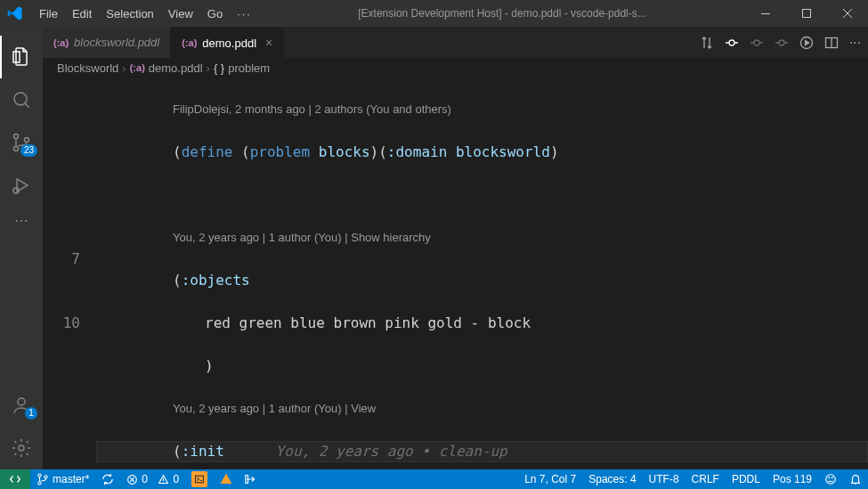 The height and width of the screenshot is (489, 868). What do you see at coordinates (15, 479) in the screenshot?
I see `remote-indicator` at bounding box center [15, 479].